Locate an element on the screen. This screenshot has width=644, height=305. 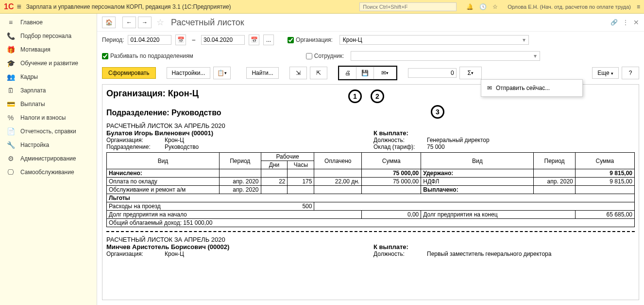
period-label: Период: is located at coordinates (113, 40).